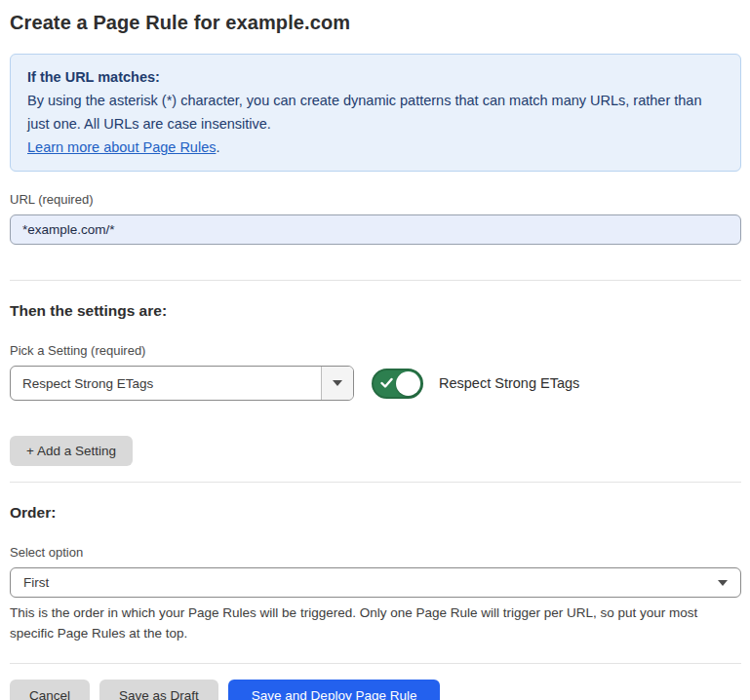  Describe the element at coordinates (375, 112) in the screenshot. I see `info-box-body: By using the asterisk (*) character, you…` at that location.